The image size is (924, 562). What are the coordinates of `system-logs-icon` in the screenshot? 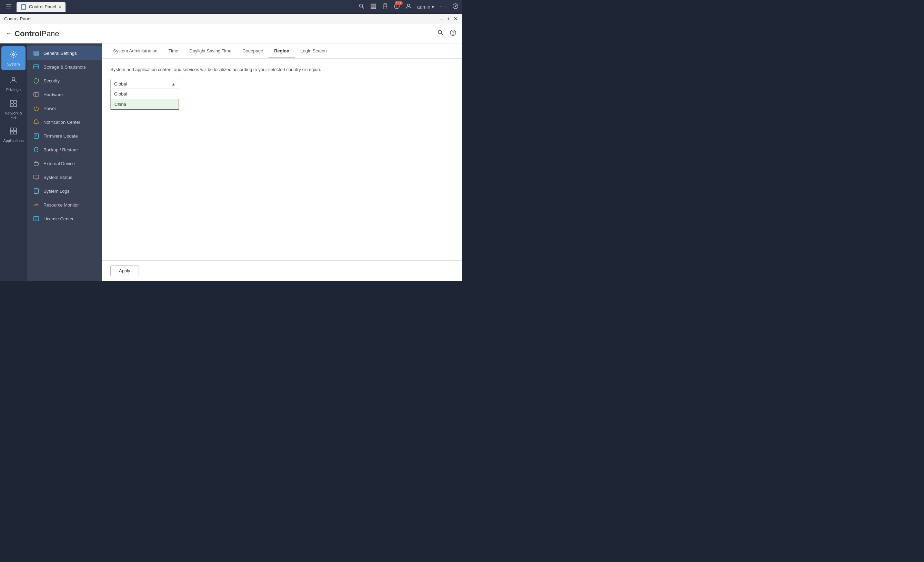 It's located at (36, 191).